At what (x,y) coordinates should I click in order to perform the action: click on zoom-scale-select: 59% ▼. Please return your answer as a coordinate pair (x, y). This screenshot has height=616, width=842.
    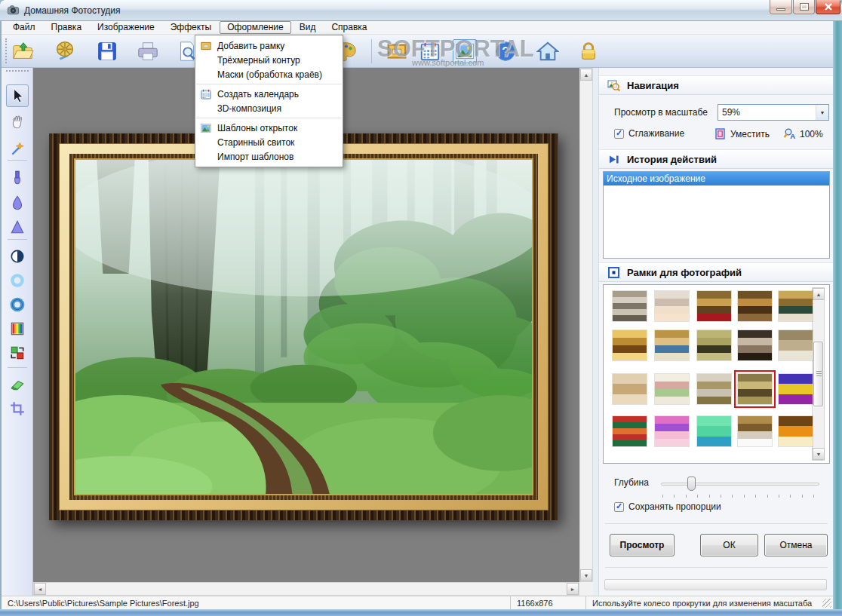
    Looking at the image, I should click on (773, 112).